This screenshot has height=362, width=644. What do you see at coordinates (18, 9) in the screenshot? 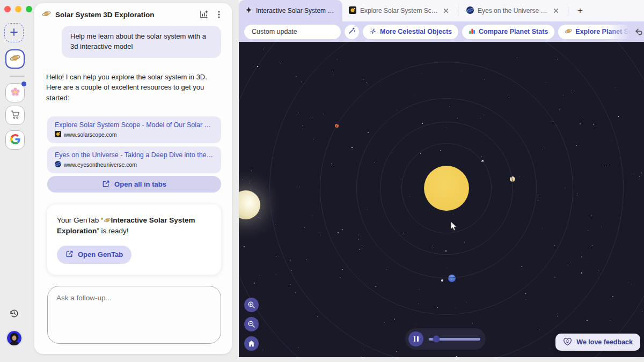
I see `window-controls` at bounding box center [18, 9].